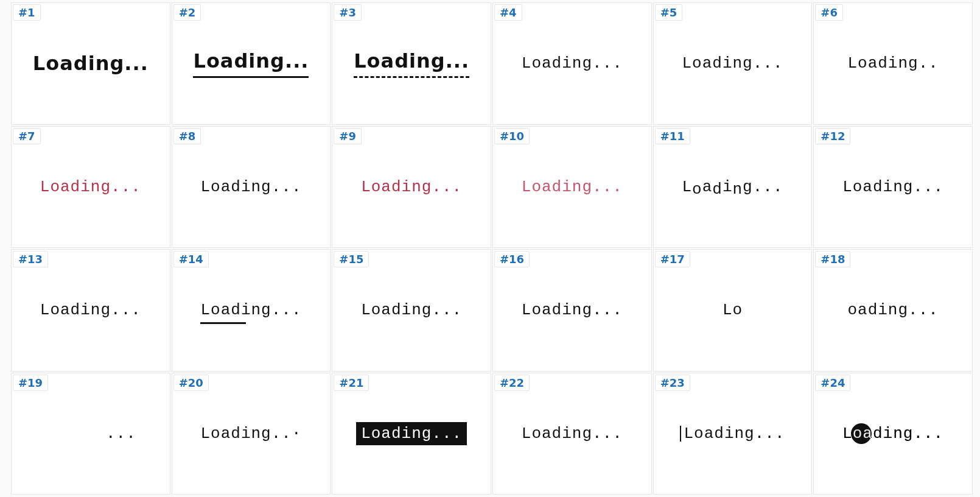  I want to click on style-cell-5: #5Loading..., so click(733, 63).